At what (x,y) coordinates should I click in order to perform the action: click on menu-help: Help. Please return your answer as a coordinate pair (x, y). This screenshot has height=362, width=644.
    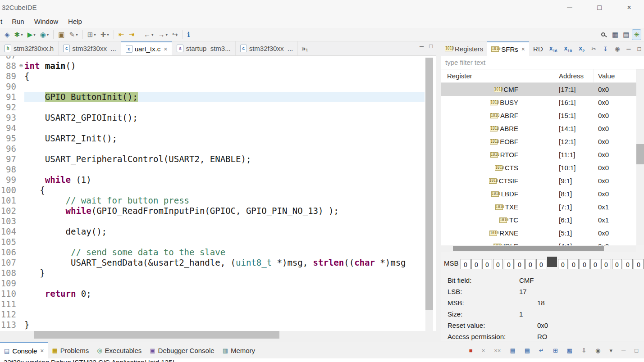
    Looking at the image, I should click on (75, 22).